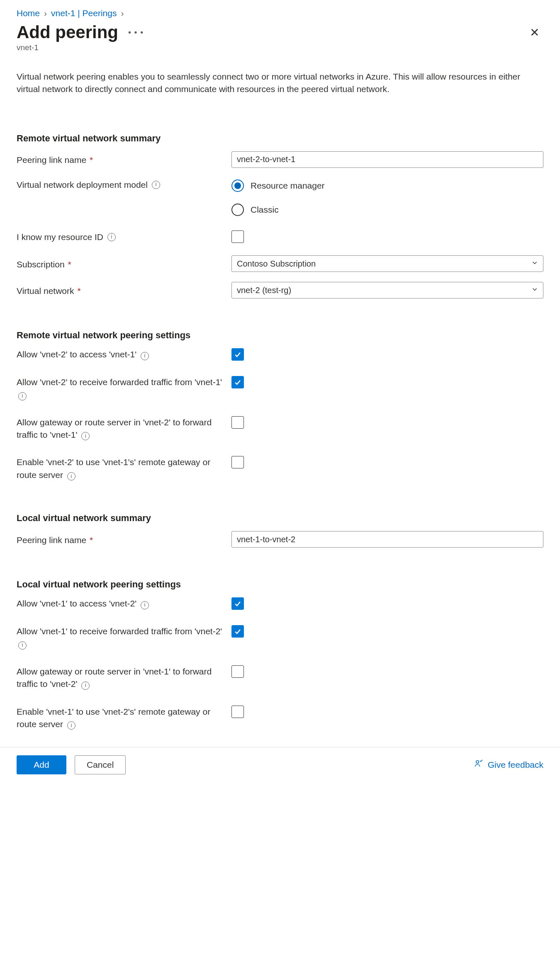 This screenshot has width=560, height=980. What do you see at coordinates (238, 382) in the screenshot?
I see `checkbox-remote-allow-forwarded` at bounding box center [238, 382].